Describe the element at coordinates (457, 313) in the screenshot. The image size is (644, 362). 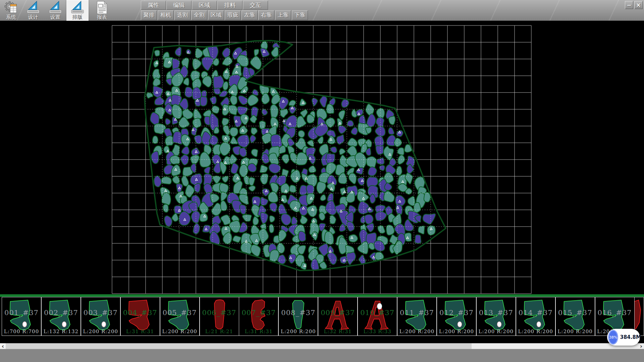
I see `piece-name: 012_#37` at that location.